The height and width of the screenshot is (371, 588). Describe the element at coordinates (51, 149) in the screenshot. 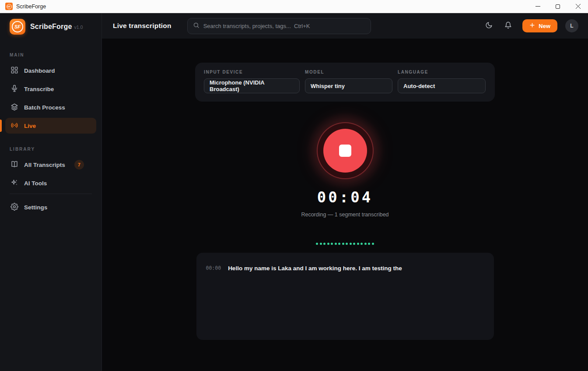

I see `nav-section-library: LIBRARY` at that location.